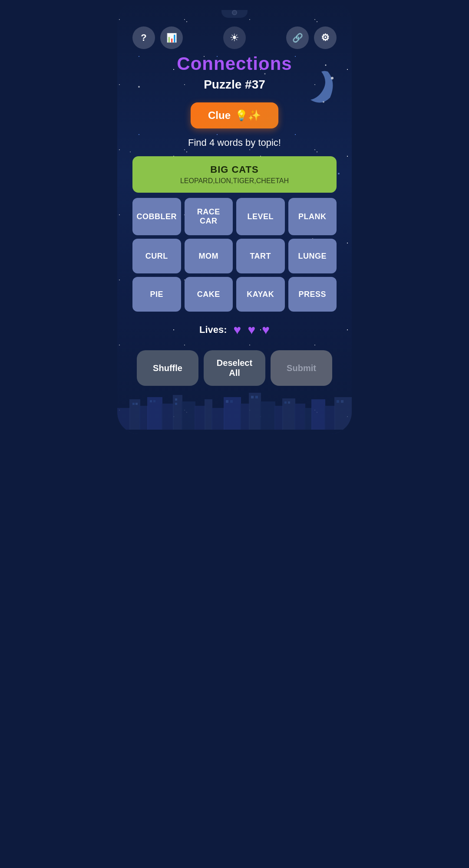 The image size is (469, 868). I want to click on solved-category-words: LEOPARD,LION,TIGER,CHEETAH, so click(234, 181).